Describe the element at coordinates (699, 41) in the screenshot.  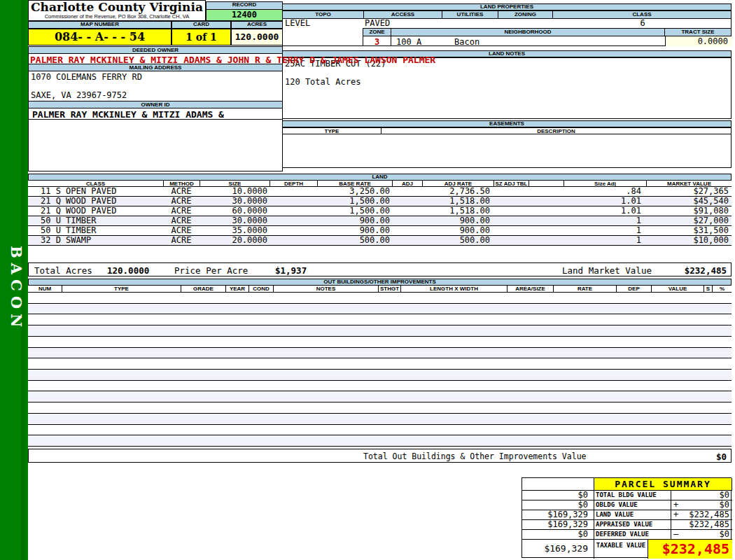
I see `tract-size-value: 0.0000` at that location.